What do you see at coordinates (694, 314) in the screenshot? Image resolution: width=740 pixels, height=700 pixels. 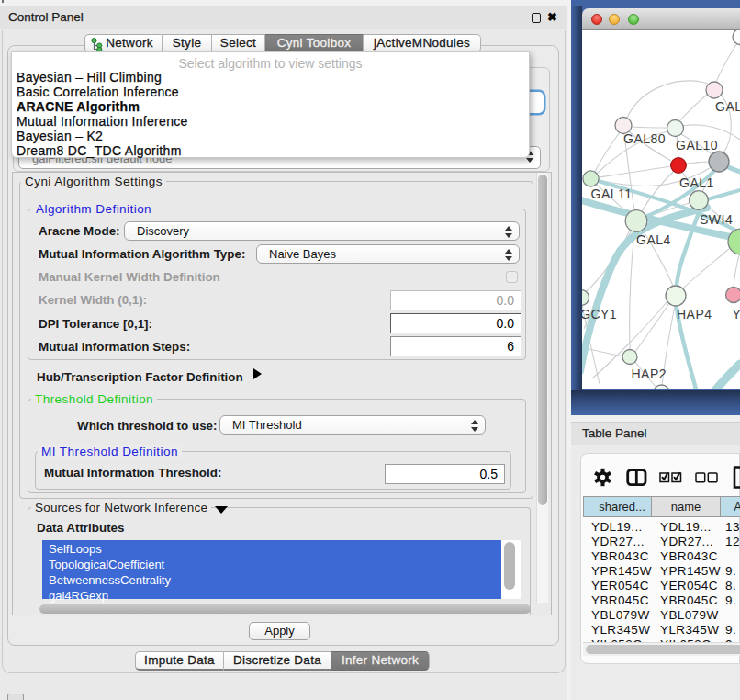 I see `svg-text: HAP4` at bounding box center [694, 314].